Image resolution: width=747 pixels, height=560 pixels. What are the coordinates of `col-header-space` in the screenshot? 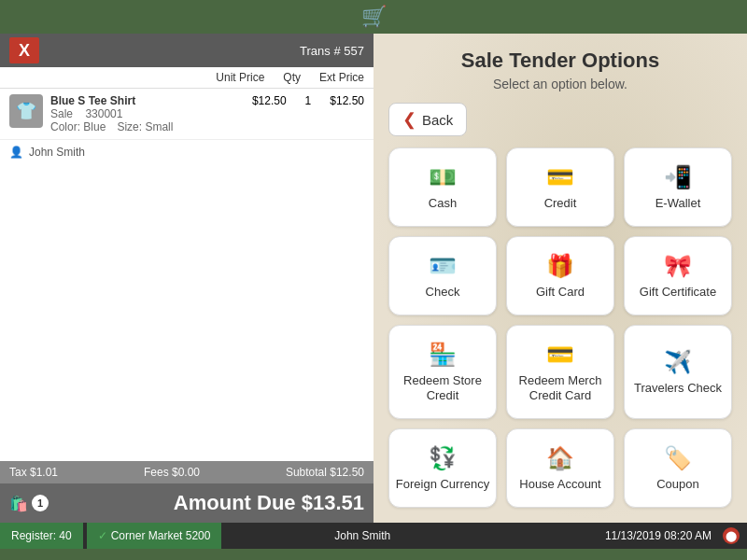 It's located at (112, 77).